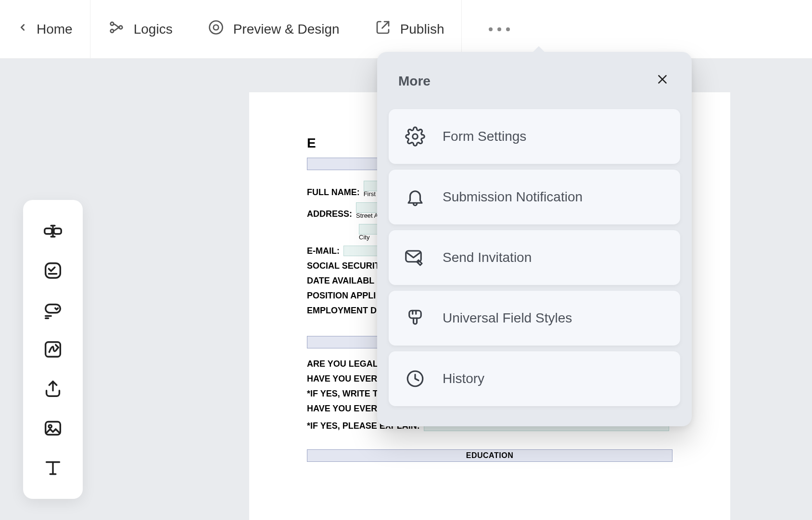 This screenshot has height=520, width=812. Describe the element at coordinates (153, 29) in the screenshot. I see `nav-logics-label: Logics` at that location.